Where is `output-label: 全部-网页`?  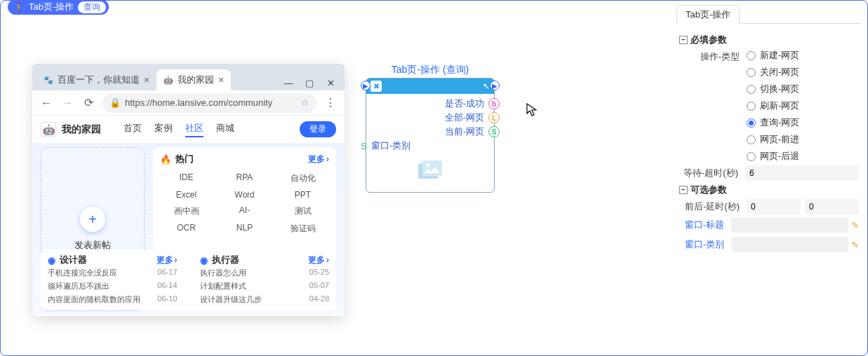
output-label: 全部-网页 is located at coordinates (465, 118).